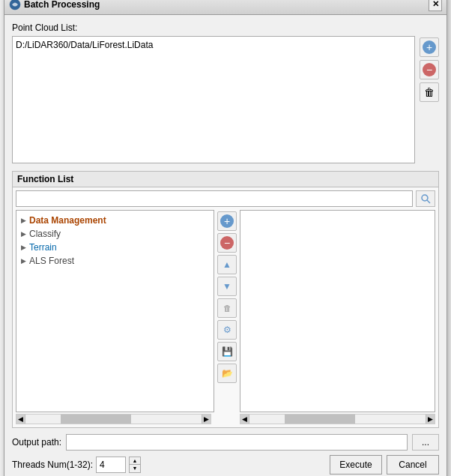  I want to click on cancel-button: Cancel, so click(413, 465).